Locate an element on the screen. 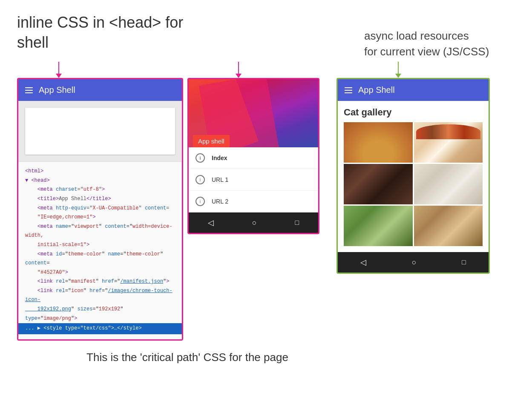  square-icon: □ is located at coordinates (297, 223).